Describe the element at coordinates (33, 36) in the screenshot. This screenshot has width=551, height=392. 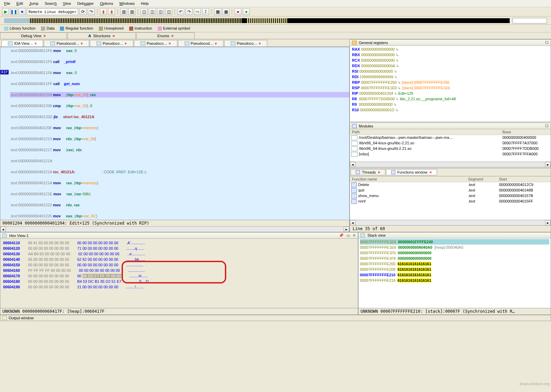
I see `view-tab: Debug View×` at that location.